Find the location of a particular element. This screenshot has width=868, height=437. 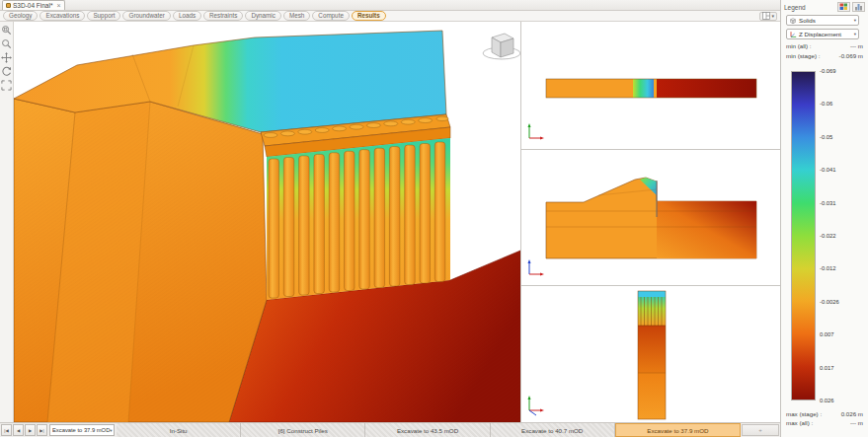

legend-colorbar is located at coordinates (804, 236).